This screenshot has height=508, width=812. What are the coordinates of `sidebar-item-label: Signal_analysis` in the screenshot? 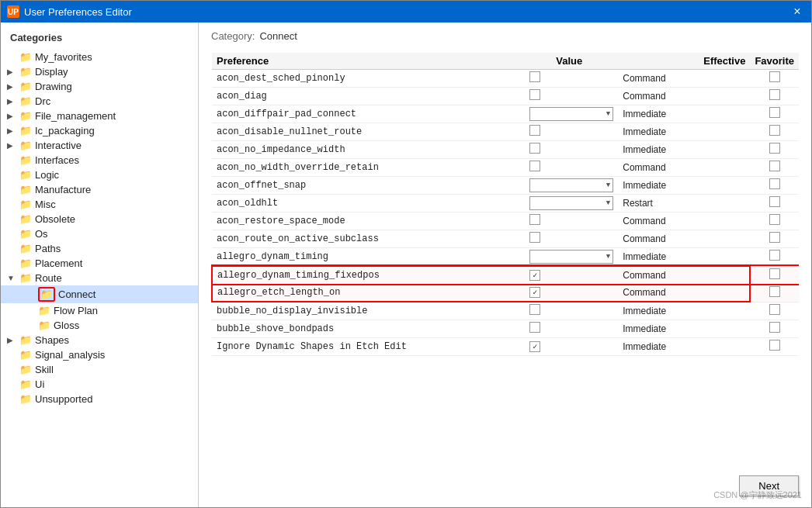 It's located at (70, 355).